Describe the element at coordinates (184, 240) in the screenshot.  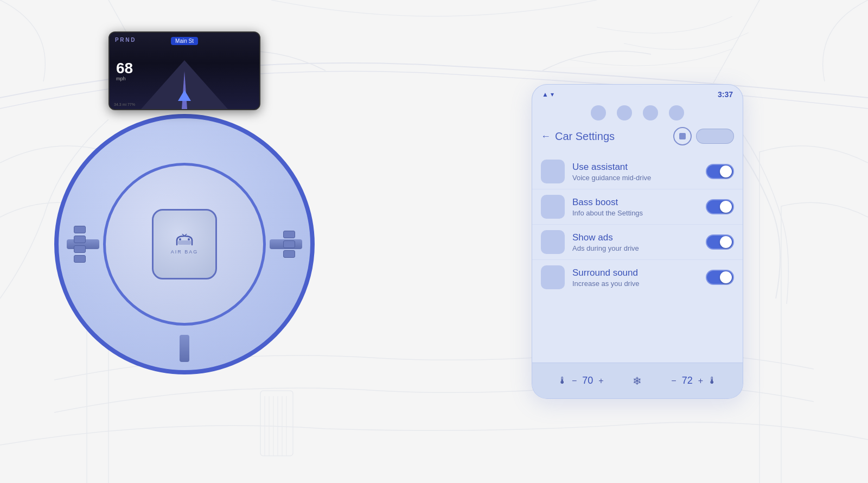
I see `android-logo-icon` at that location.